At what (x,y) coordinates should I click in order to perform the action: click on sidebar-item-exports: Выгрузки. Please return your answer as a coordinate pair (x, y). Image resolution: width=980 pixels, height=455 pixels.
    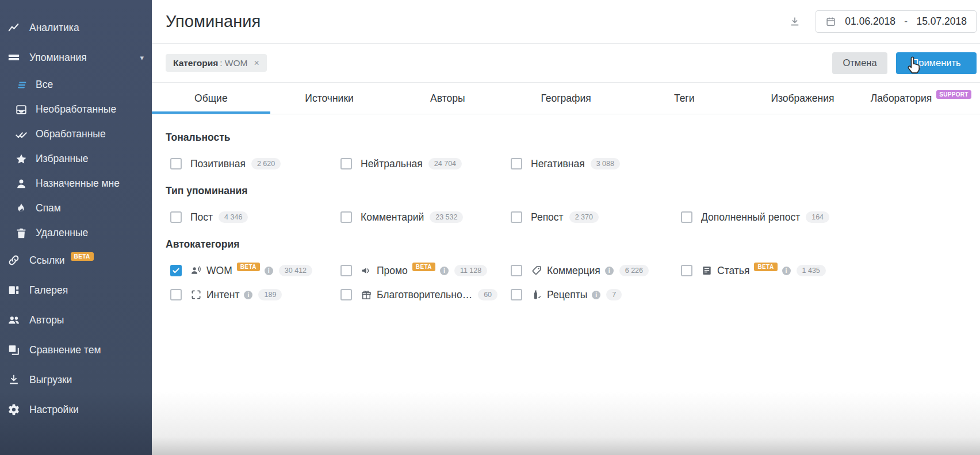
    Looking at the image, I should click on (76, 380).